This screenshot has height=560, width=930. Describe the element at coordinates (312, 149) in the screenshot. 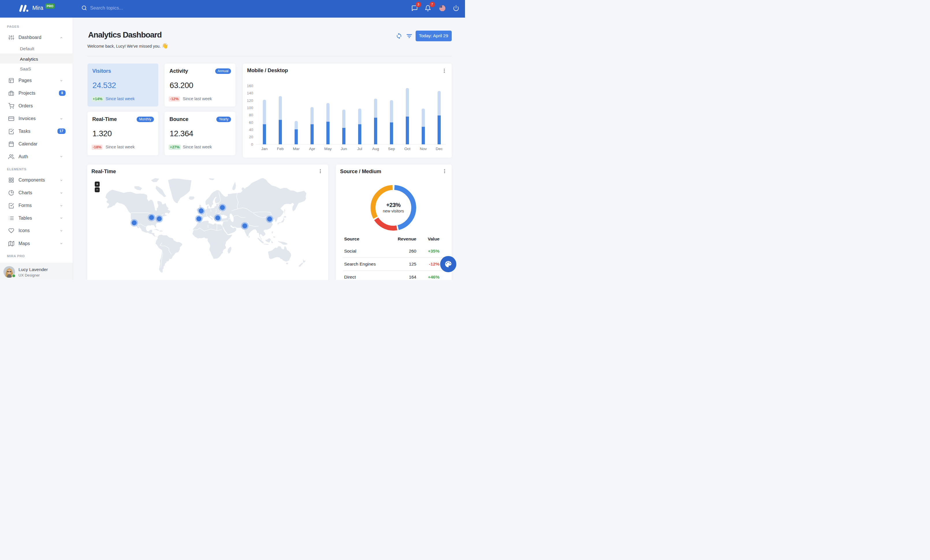

I see `svg-text: Apr` at that location.